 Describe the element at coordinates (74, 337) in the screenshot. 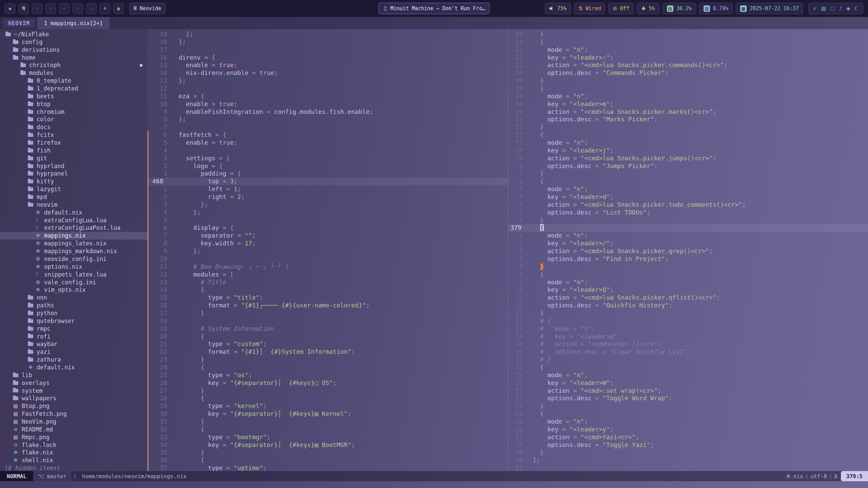

I see `tree-item: rofi` at that location.